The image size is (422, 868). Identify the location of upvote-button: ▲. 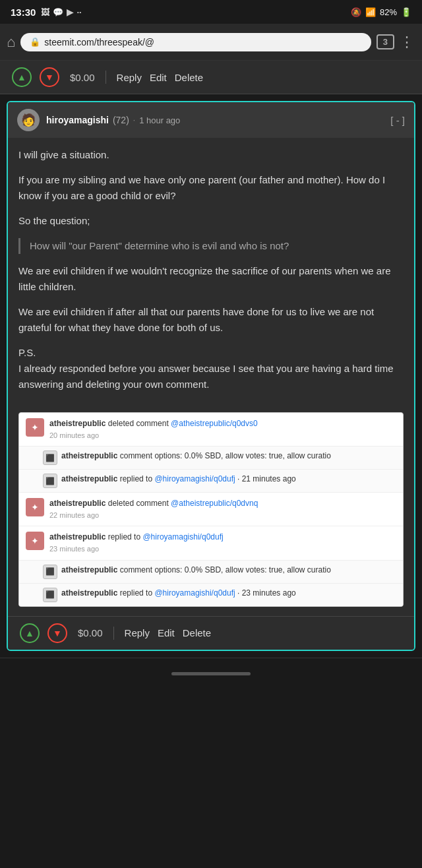
(22, 77).